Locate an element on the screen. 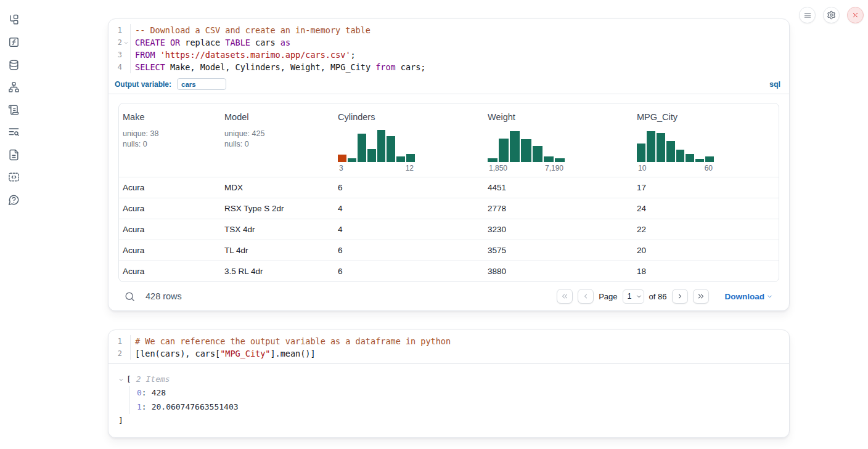 The width and height of the screenshot is (868, 449). notebook-menu-button is located at coordinates (808, 15).